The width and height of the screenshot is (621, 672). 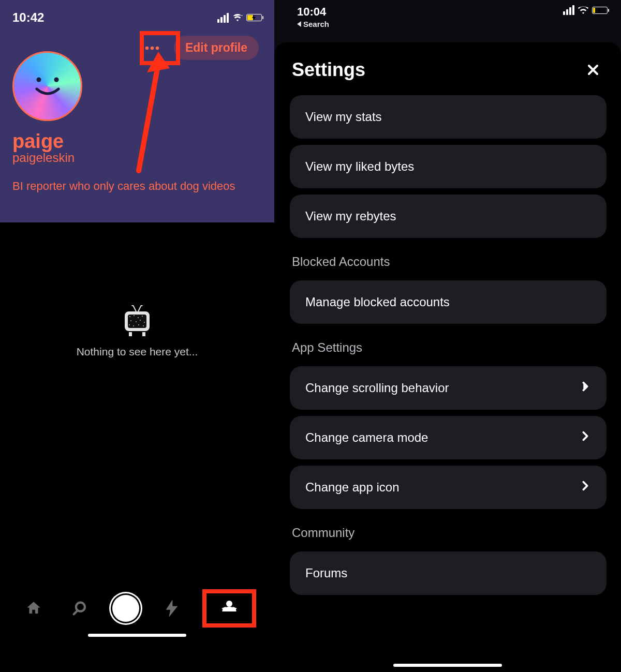 What do you see at coordinates (593, 70) in the screenshot?
I see `close-button` at bounding box center [593, 70].